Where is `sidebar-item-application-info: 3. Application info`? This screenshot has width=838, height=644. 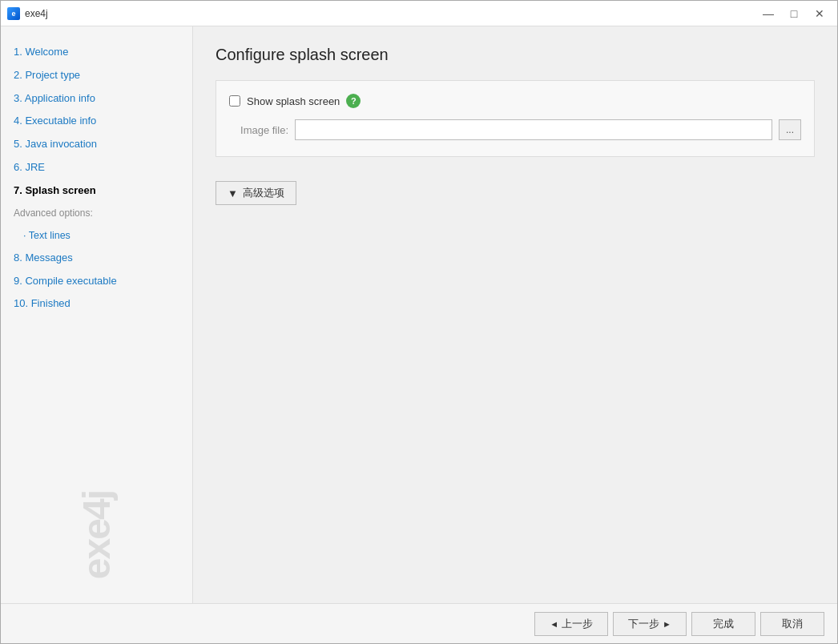
sidebar-item-application-info: 3. Application info is located at coordinates (96, 99).